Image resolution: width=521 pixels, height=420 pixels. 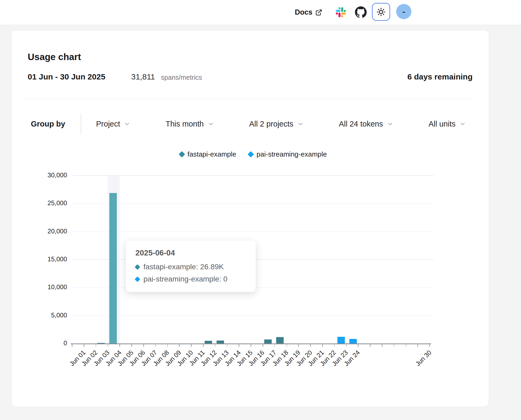 I want to click on usage-meta-row: 01 Jun - 30 Jun 2025 31,811 spans/metric…, so click(x=250, y=78).